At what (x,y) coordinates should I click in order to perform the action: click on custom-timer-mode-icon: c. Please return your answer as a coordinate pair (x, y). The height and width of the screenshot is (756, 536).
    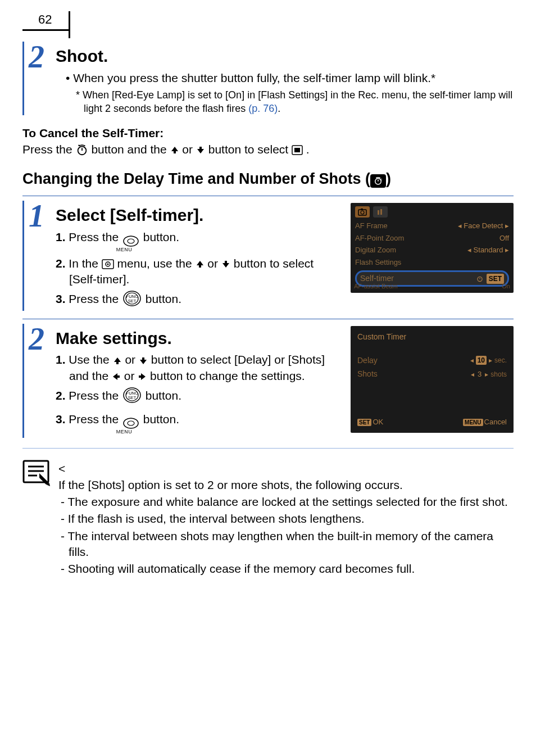
    Looking at the image, I should click on (378, 181).